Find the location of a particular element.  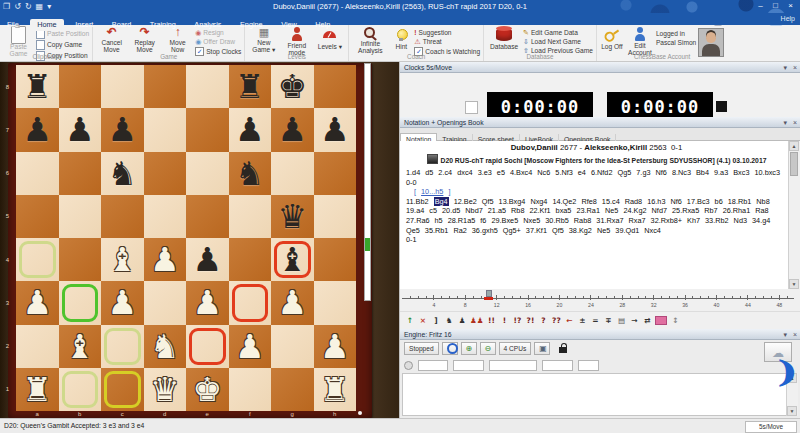

zoom-in-button: ⊕ is located at coordinates (469, 348).